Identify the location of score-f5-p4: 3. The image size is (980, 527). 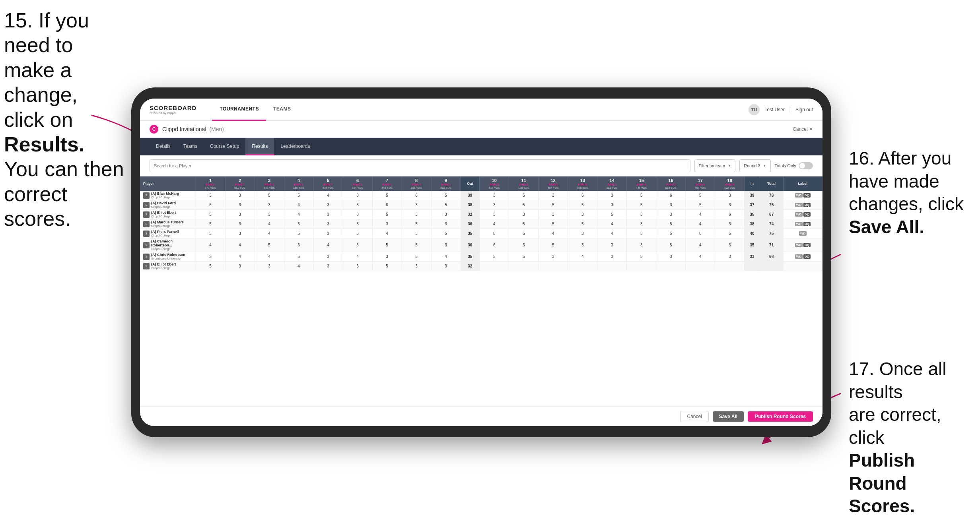
(328, 234).